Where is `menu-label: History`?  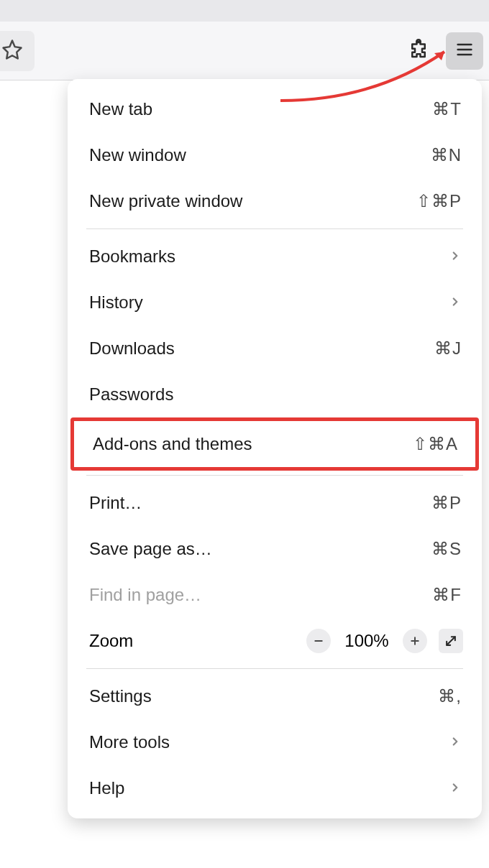 menu-label: History is located at coordinates (269, 303).